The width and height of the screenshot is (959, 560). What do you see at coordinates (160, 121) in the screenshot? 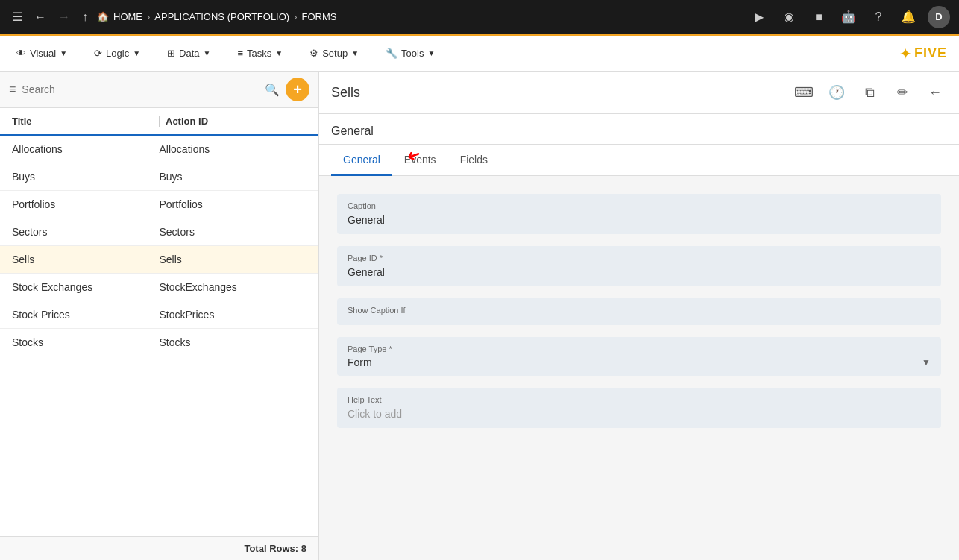
I see `col-divider` at bounding box center [160, 121].